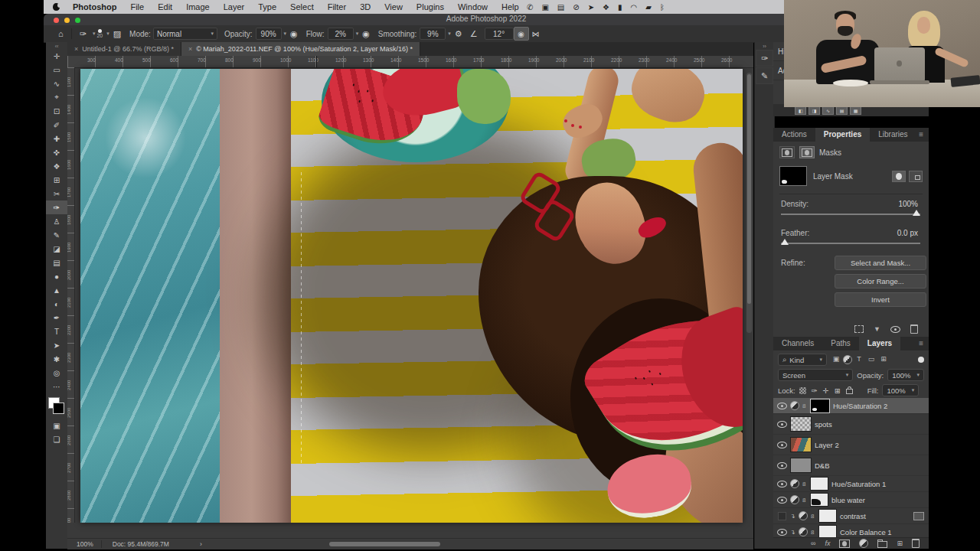  What do you see at coordinates (853, 516) in the screenshot?
I see `layer-name: contrast` at bounding box center [853, 516].